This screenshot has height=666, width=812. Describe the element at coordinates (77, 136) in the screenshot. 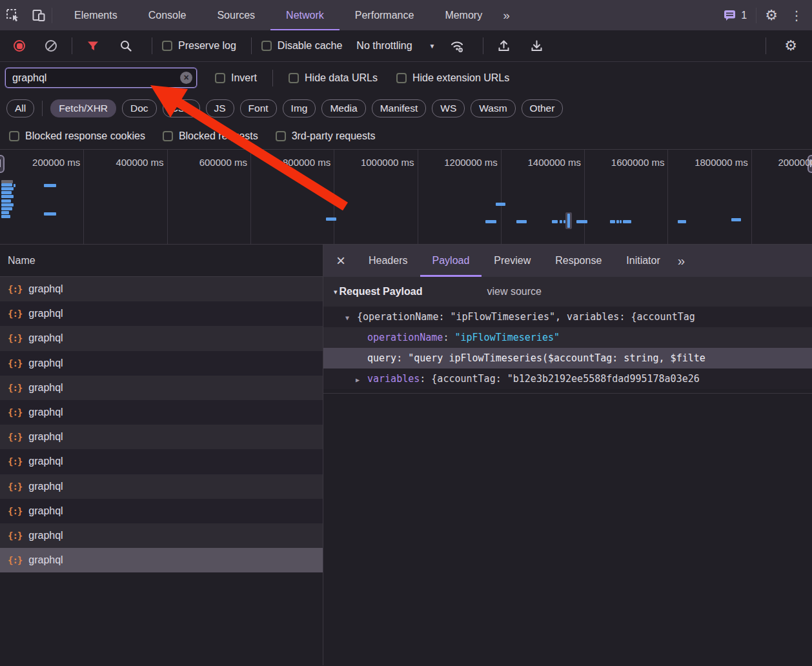

I see `blocked-response-cookies-checkbox: Blocked response cookies` at that location.